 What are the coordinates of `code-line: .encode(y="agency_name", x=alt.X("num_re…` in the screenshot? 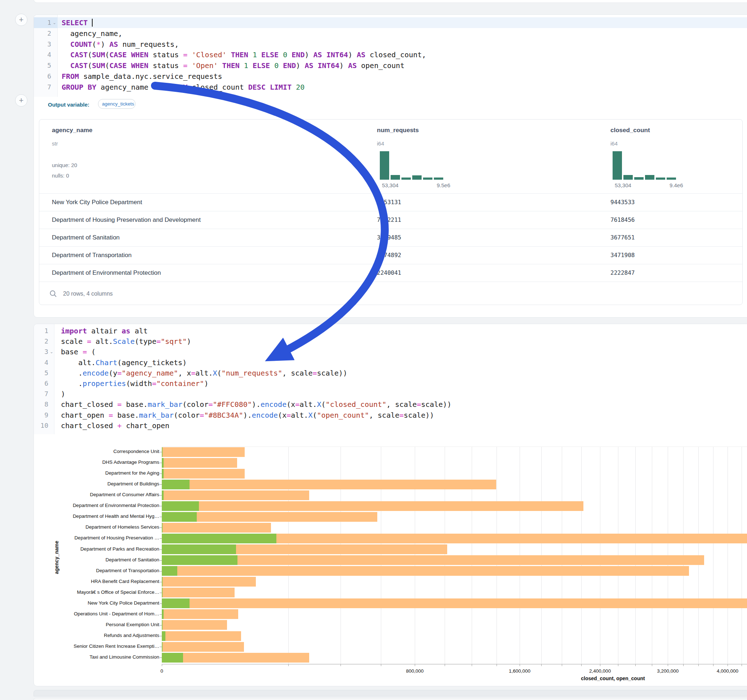 It's located at (204, 373).